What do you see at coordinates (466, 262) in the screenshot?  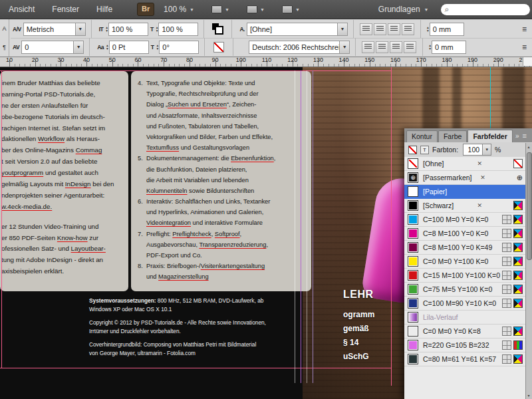 I see `swatch-row: C=0 M=0 Y=100 K=0` at bounding box center [466, 262].